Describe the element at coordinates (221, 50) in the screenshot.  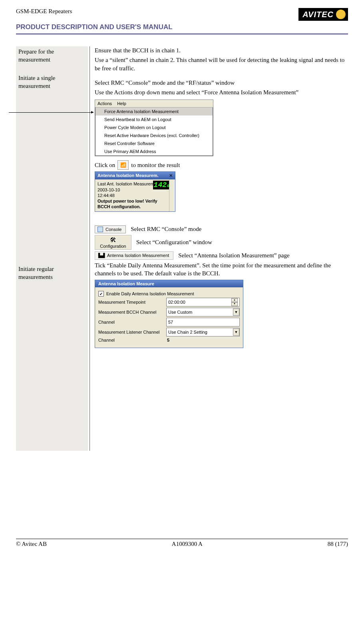
I see `prepare-text-1: Ensure that the BCCH is in chain 1.` at that location.